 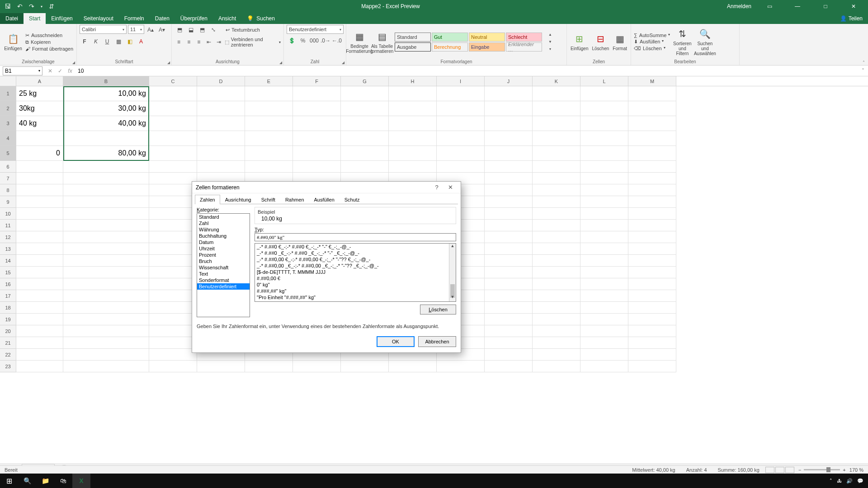 What do you see at coordinates (739, 6) in the screenshot?
I see `signin-link: Anmelden` at bounding box center [739, 6].